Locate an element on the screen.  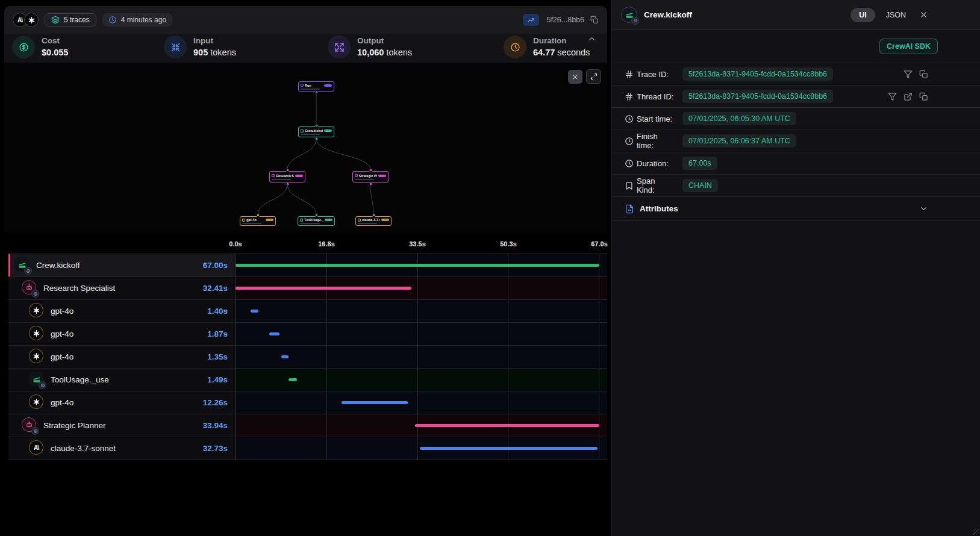
crew-icon is located at coordinates (23, 265).